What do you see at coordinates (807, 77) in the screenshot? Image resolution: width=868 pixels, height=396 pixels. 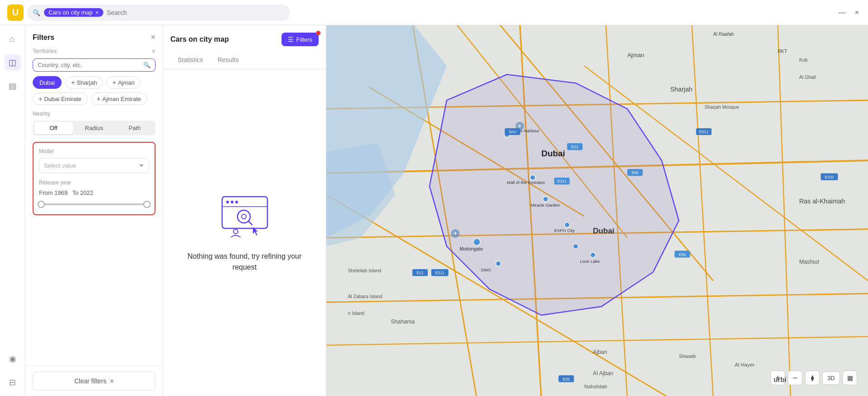 I see `svg-text: Al Ghail` at bounding box center [807, 77].